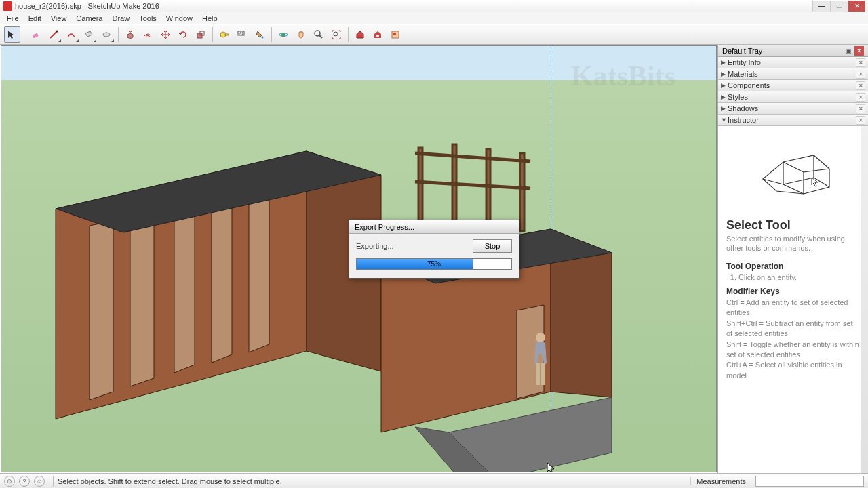 The height and width of the screenshot is (488, 868). What do you see at coordinates (165, 35) in the screenshot?
I see `move-tool` at bounding box center [165, 35].